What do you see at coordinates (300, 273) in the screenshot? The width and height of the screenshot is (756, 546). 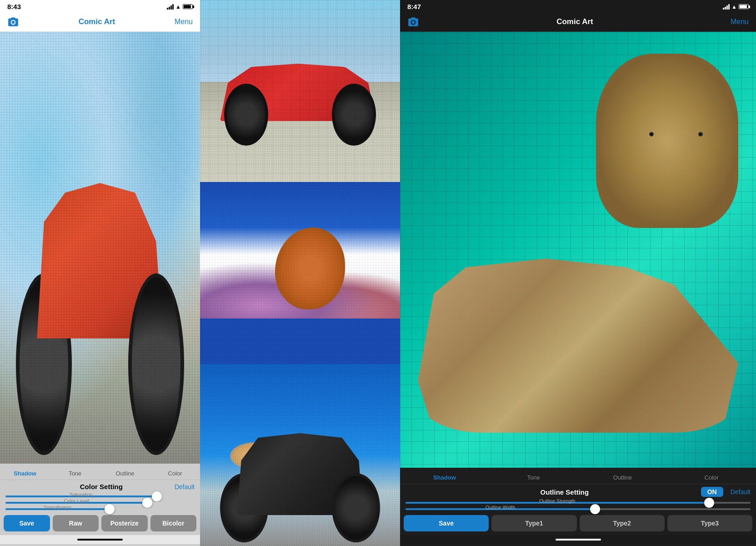 I see `puffer-fish-image` at bounding box center [300, 273].